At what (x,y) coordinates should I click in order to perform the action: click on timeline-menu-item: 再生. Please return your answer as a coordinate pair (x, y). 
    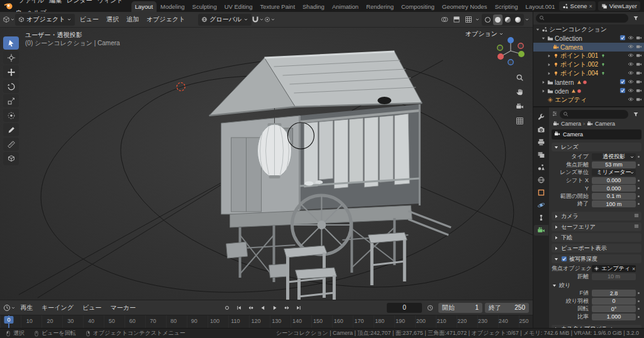
    Looking at the image, I should click on (26, 308).